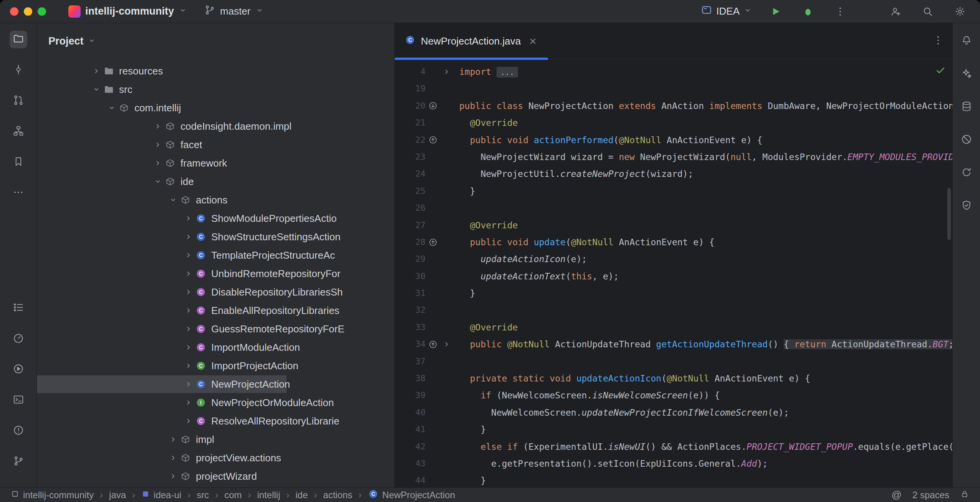 The image size is (980, 502). What do you see at coordinates (897, 495) in the screenshot?
I see `at-icon: @` at bounding box center [897, 495].